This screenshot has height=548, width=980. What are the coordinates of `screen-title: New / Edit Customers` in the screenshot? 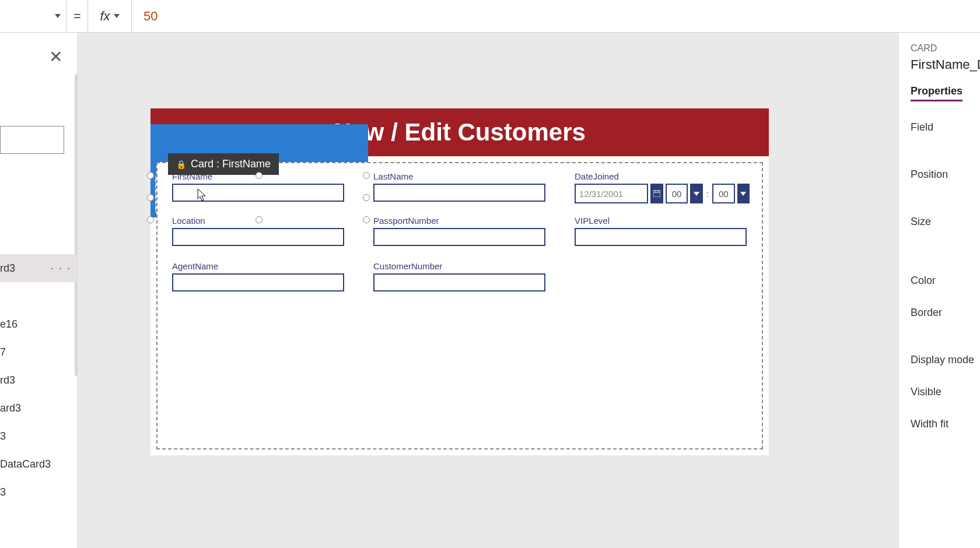 It's located at (460, 132).